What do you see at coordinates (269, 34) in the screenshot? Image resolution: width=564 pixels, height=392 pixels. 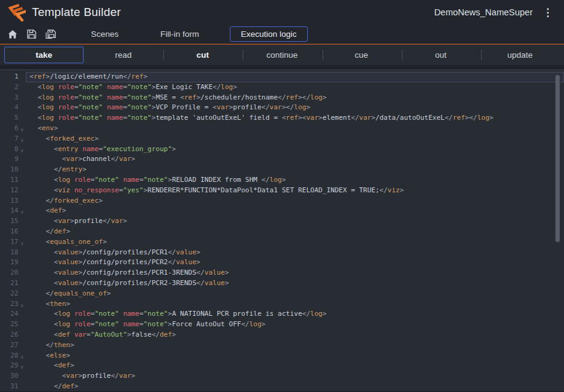 I see `toolbar-tab-execution-logic: Execution logic` at bounding box center [269, 34].